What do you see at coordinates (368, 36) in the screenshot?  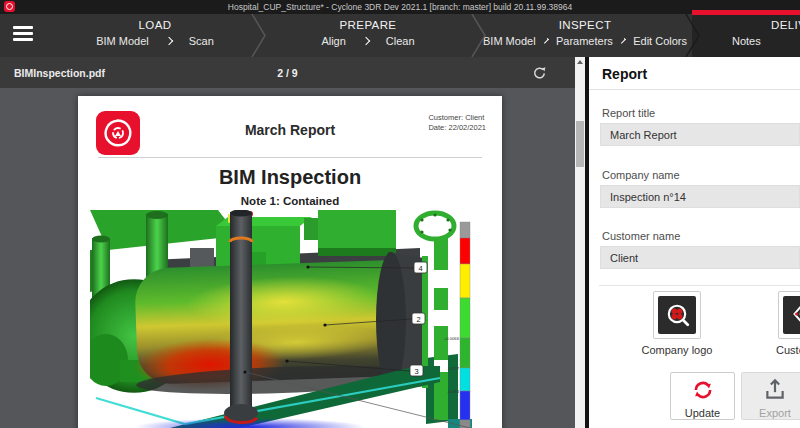 I see `ribbon-section-prepare: PREPARE Align Clean` at bounding box center [368, 36].